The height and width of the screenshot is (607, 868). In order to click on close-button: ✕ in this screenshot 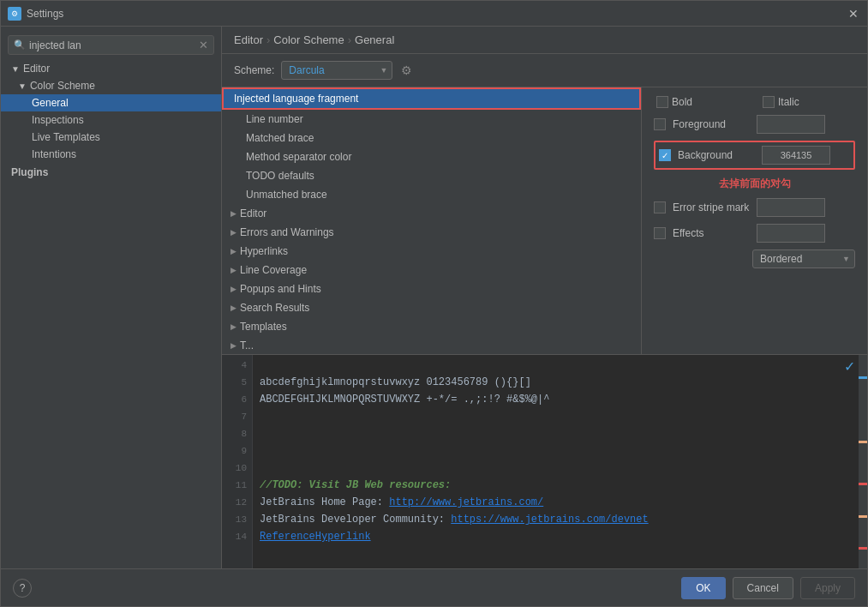, I will do `click(853, 14)`.